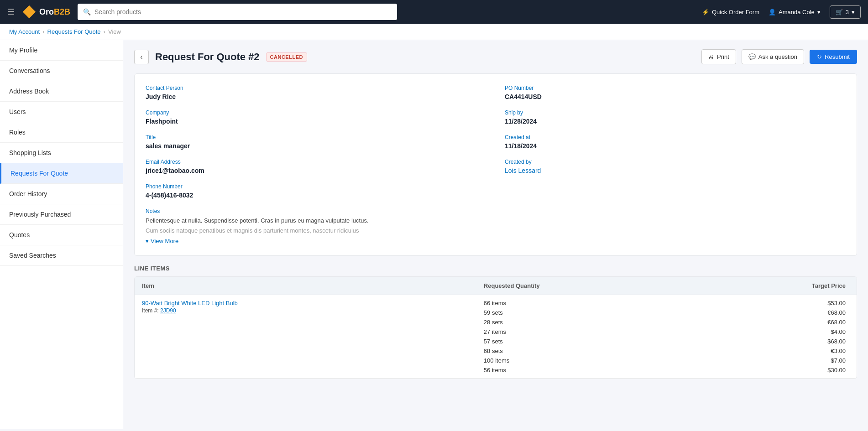 The image size is (868, 431). Describe the element at coordinates (779, 57) in the screenshot. I see `header-actions: 🖨 Print 💬 Ask a question ↻ Resubmit` at that location.